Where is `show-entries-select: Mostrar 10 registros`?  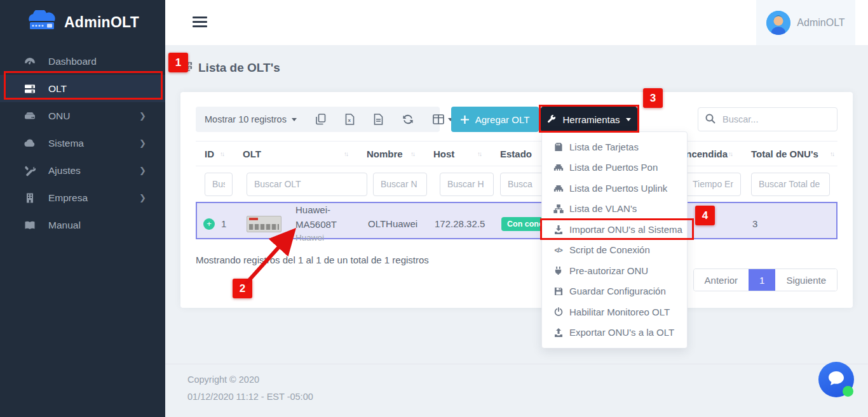
show-entries-select: Mostrar 10 registros is located at coordinates (250, 119).